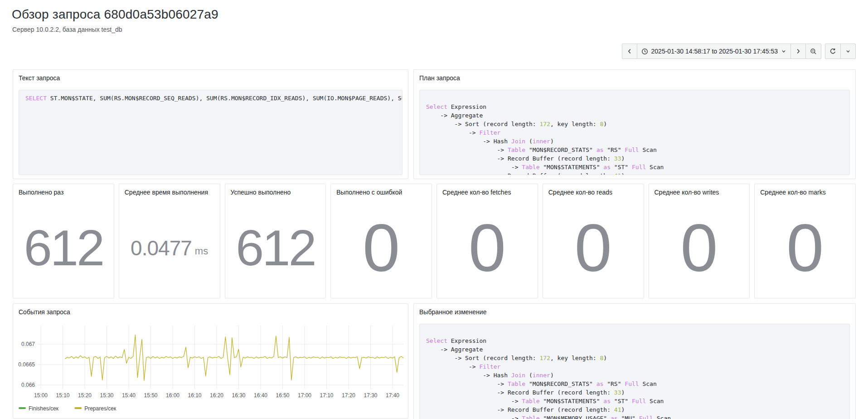 This screenshot has height=419, width=868. Describe the element at coordinates (170, 190) in the screenshot. I see `stat-title: Среднее время выполнения` at that location.